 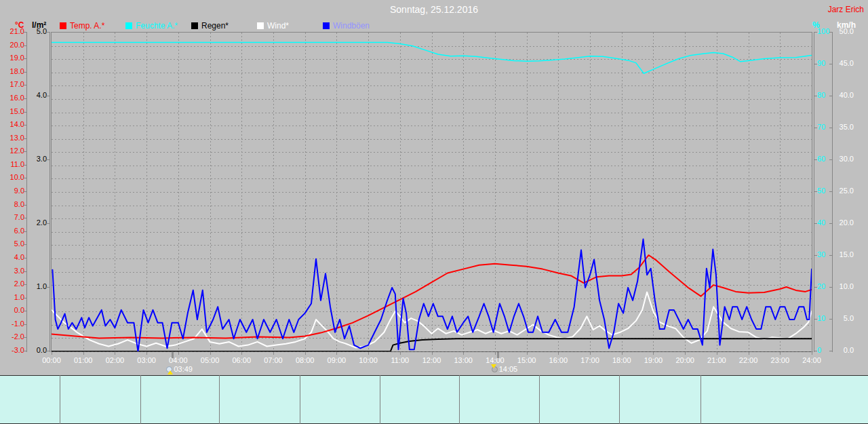 I want to click on temp-axis-label: 5.0, so click(x=14, y=244).